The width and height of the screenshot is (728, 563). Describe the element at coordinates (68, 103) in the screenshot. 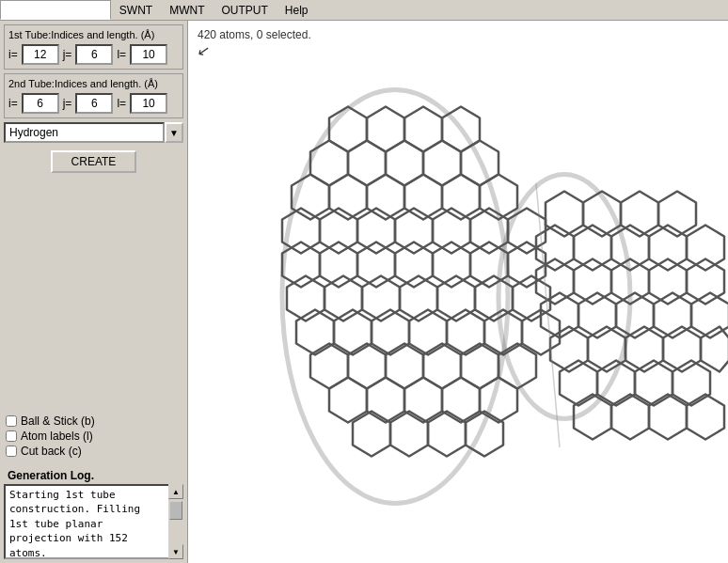

I see `tube2-j-label: j=` at that location.